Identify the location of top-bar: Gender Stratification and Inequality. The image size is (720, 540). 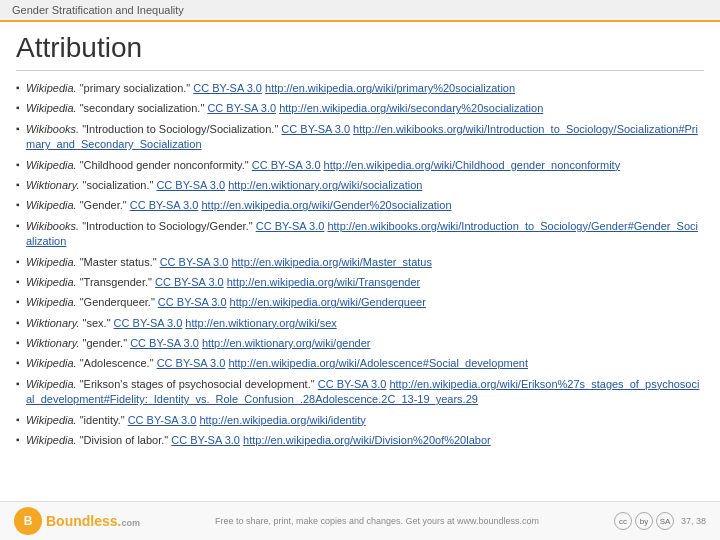
(360, 11).